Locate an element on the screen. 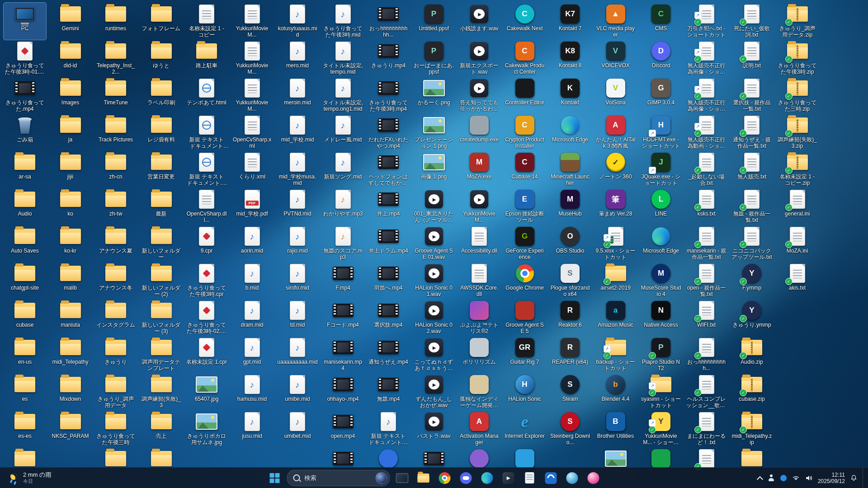 This screenshot has height=488, width=868. desktop-icon: ✓Audio.zip is located at coordinates (752, 355).